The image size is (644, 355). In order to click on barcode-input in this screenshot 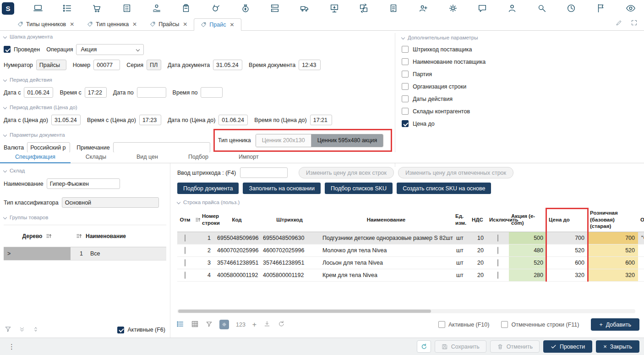, I will do `click(264, 172)`.